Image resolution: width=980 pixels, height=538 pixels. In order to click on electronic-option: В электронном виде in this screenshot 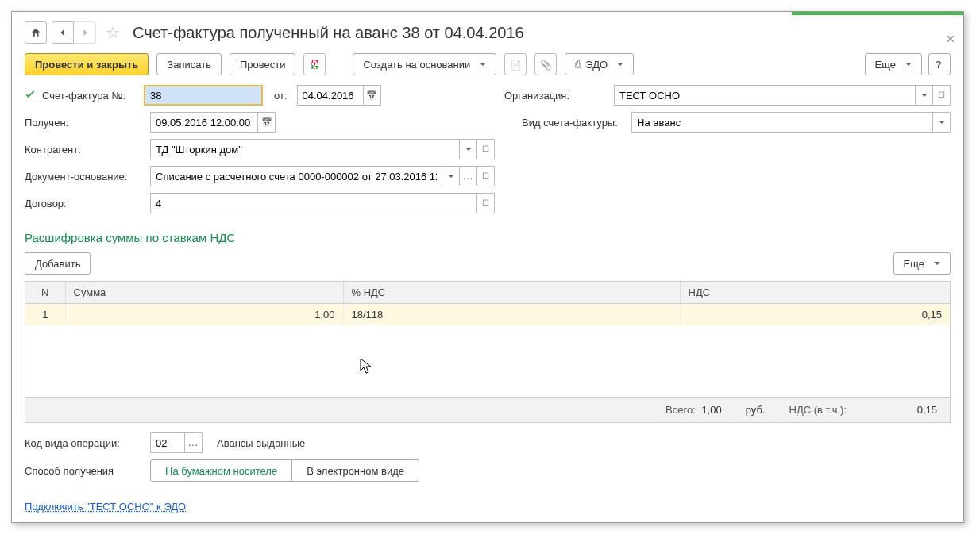, I will do `click(356, 471)`.